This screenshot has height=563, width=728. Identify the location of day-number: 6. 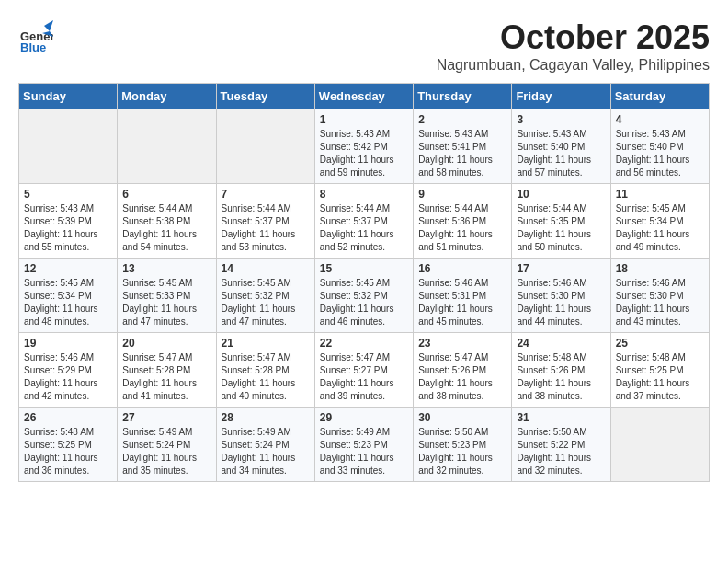
(166, 194).